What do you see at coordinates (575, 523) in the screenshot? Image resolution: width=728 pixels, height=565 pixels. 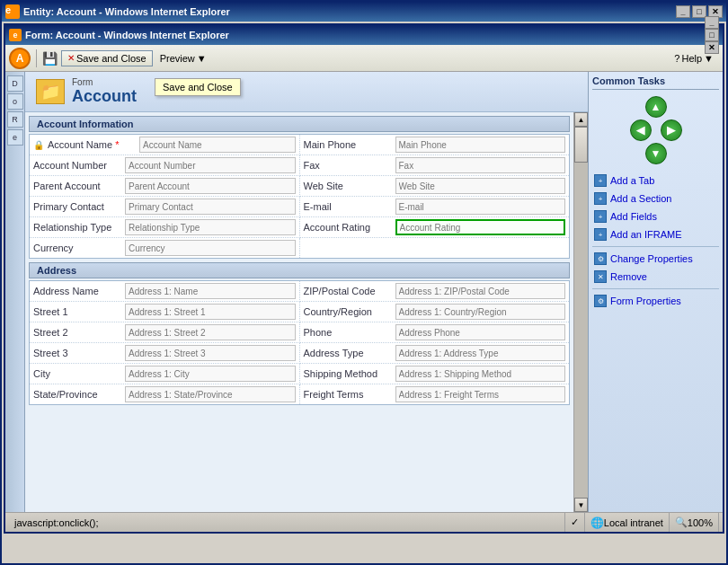 I see `status-ready: ✓` at bounding box center [575, 523].